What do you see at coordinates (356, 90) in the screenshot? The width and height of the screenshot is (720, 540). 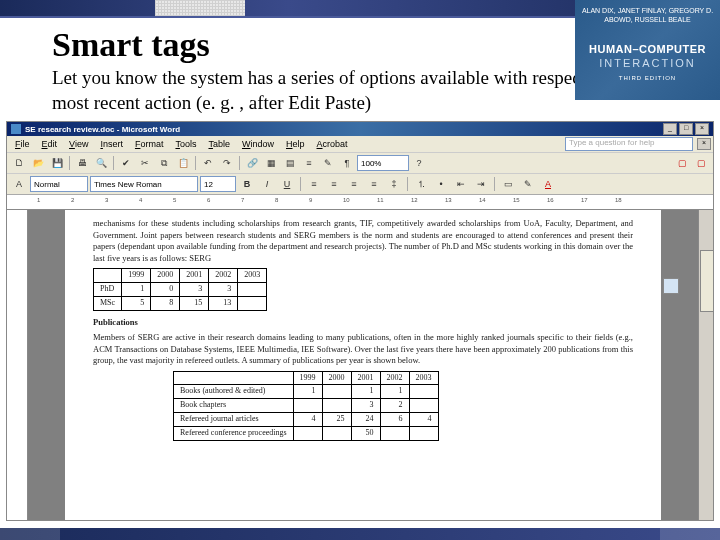 I see `slide-body-text: Let you know the system has a series of …` at bounding box center [356, 90].